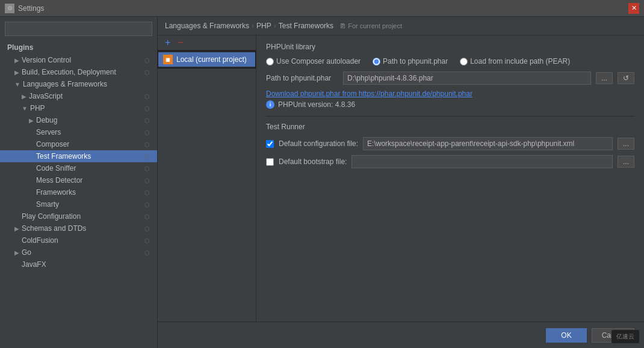  I want to click on sidebar-item-label: Version Control, so click(46, 60).